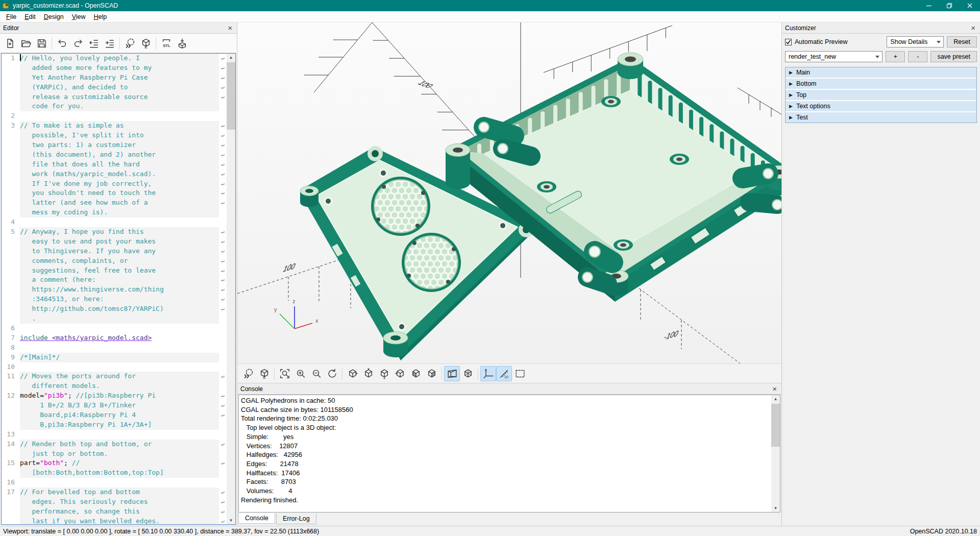 The height and width of the screenshot is (536, 980). What do you see at coordinates (182, 43) in the screenshot?
I see `print-3d-button` at bounding box center [182, 43].